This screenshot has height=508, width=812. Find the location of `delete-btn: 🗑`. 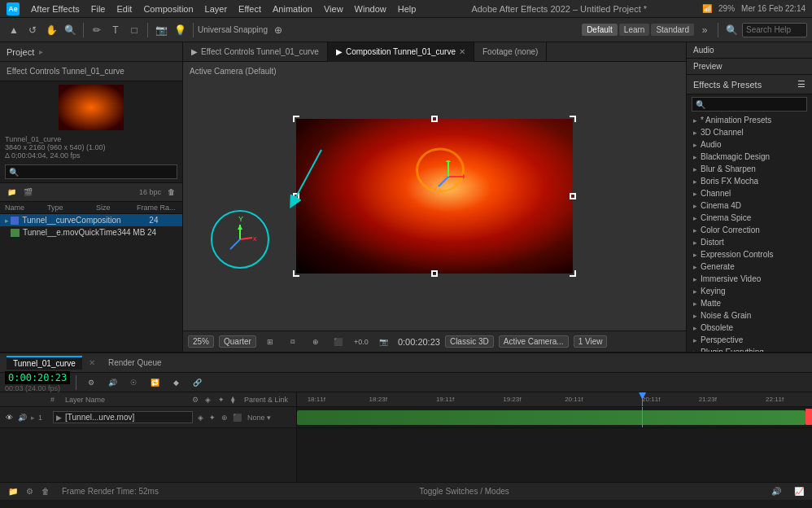

delete-btn: 🗑 is located at coordinates (171, 192).